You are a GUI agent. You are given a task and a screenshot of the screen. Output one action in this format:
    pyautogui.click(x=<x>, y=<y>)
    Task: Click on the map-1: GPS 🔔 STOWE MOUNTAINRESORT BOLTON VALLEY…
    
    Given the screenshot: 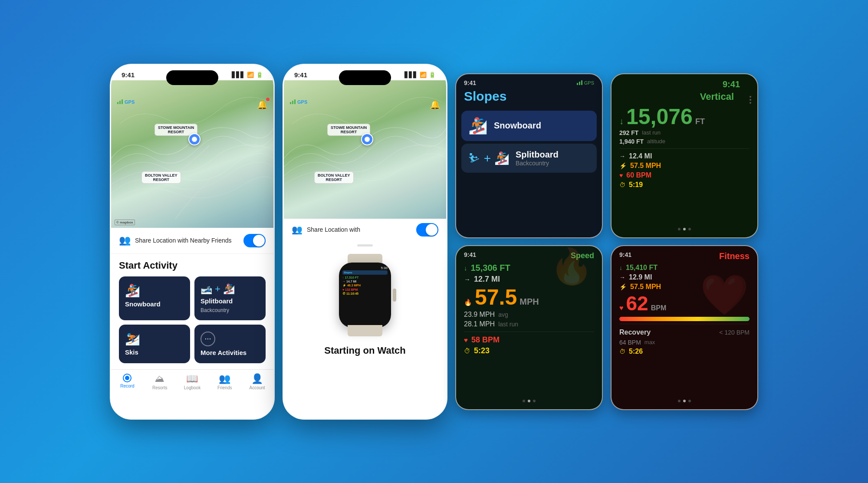 What is the action you would take?
    pyautogui.click(x=192, y=154)
    